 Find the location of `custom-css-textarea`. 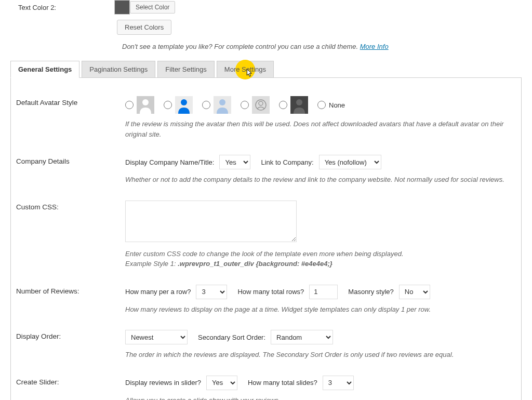

custom-css-textarea is located at coordinates (211, 221).